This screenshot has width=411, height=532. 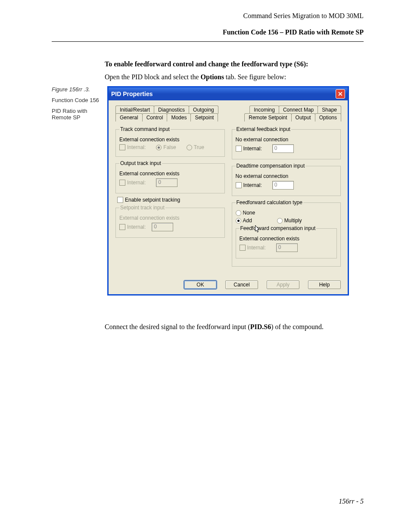 What do you see at coordinates (136, 183) in the screenshot?
I see `label-output-internal: Internal:` at bounding box center [136, 183].